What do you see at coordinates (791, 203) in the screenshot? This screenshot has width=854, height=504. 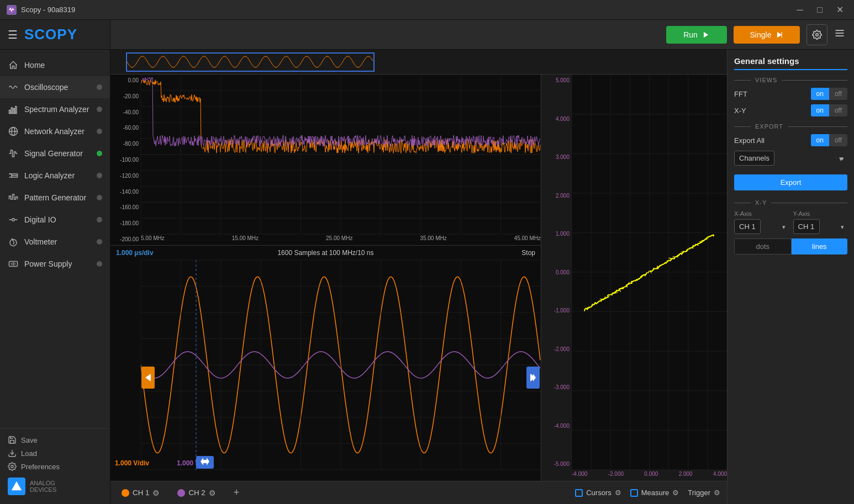 I see `xy-section-label: X-Y` at bounding box center [791, 203].